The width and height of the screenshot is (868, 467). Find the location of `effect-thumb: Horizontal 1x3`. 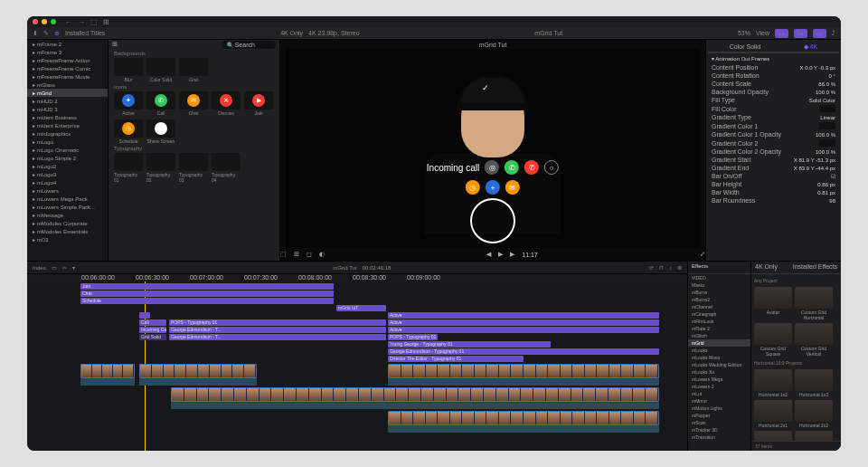

effect-thumb: Horizontal 1x3 is located at coordinates (814, 384).